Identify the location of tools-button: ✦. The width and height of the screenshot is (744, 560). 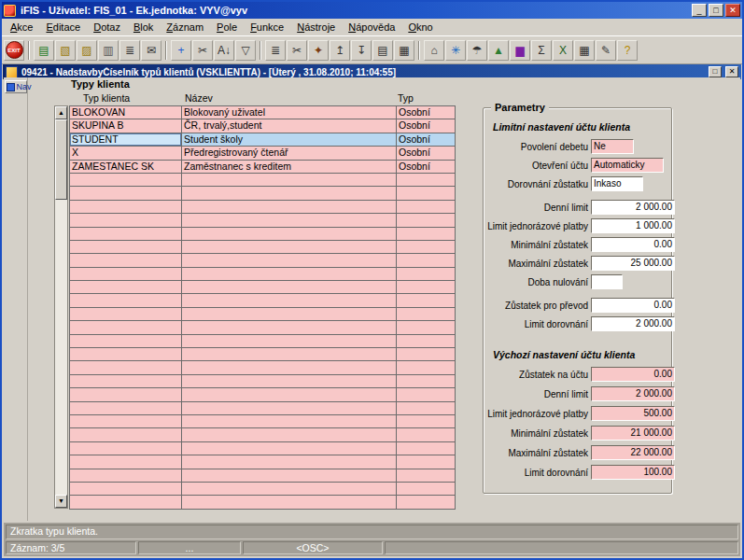
(318, 50).